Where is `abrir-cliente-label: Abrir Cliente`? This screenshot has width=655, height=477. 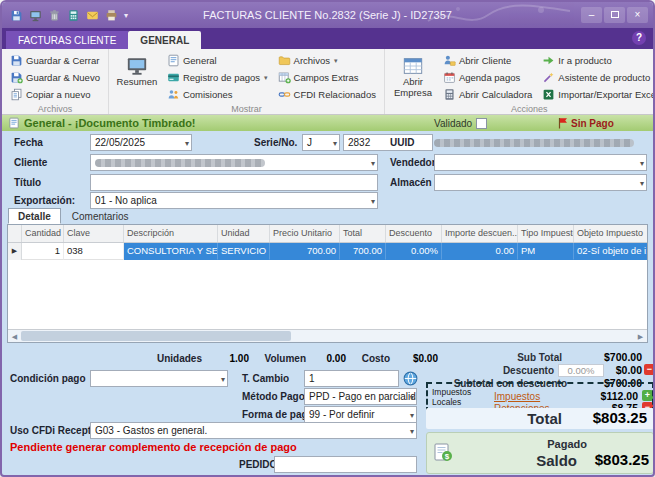
abrir-cliente-label: Abrir Cliente is located at coordinates (485, 60).